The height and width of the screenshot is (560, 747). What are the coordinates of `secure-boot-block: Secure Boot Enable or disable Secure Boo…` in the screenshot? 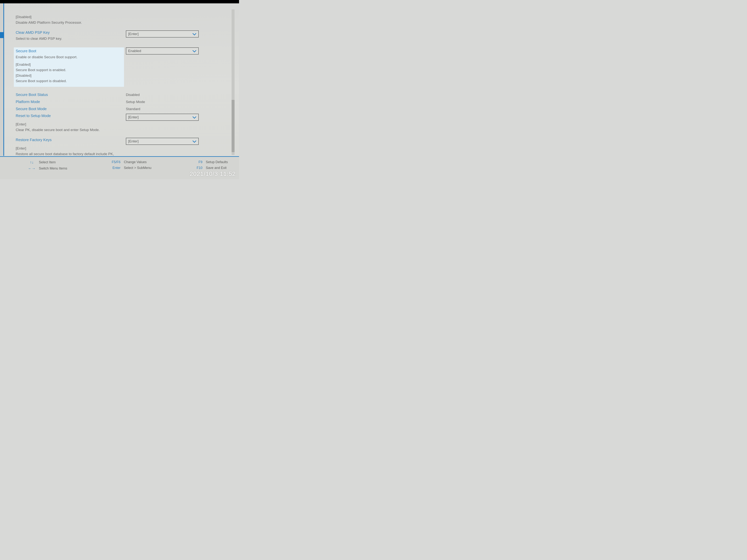 It's located at (120, 67).